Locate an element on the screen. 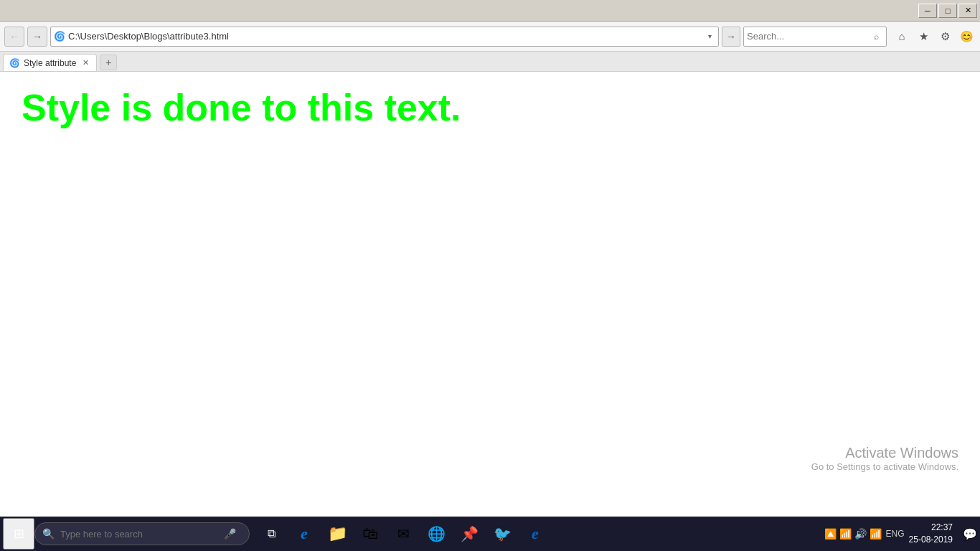 The height and width of the screenshot is (551, 980). taskbar-arrow-icon: 🔼 is located at coordinates (831, 534).